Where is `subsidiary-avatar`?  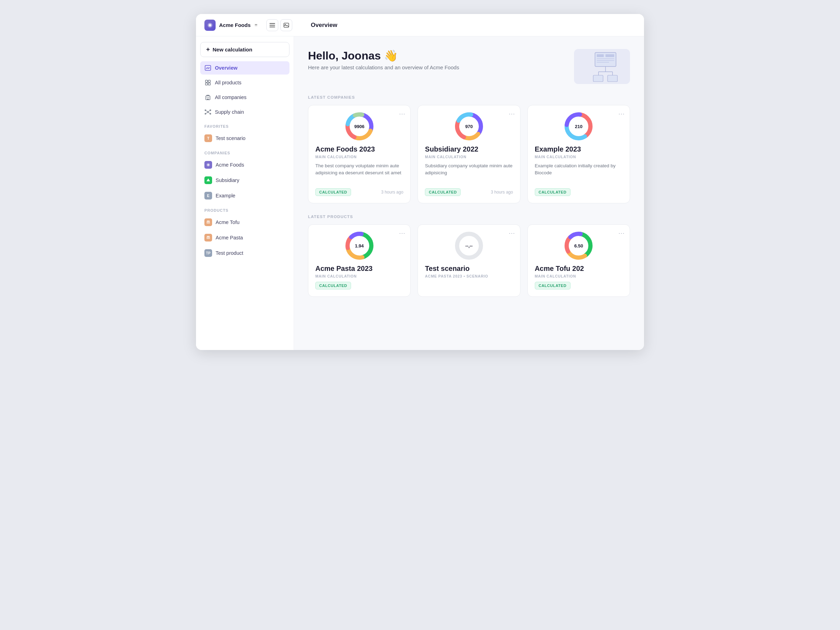 subsidiary-avatar is located at coordinates (208, 180).